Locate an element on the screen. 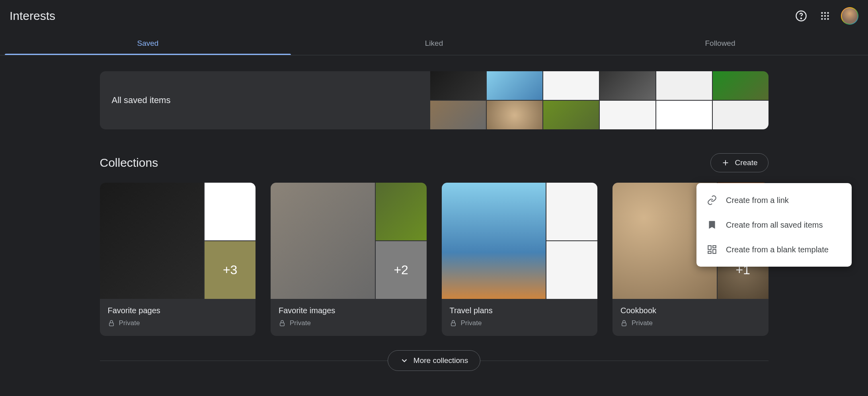 The width and height of the screenshot is (868, 396). collection-card-travel-plans: Travel plans Private is located at coordinates (520, 259).